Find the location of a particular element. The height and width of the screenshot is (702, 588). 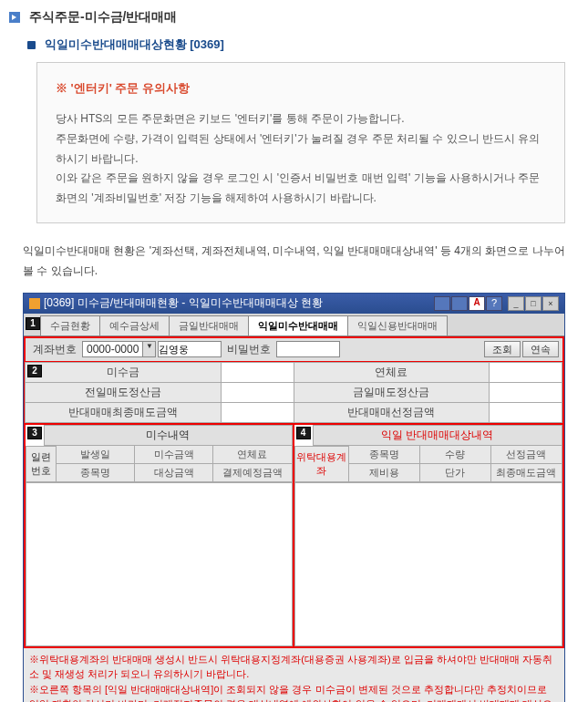

marker-4: 4 is located at coordinates (304, 433).